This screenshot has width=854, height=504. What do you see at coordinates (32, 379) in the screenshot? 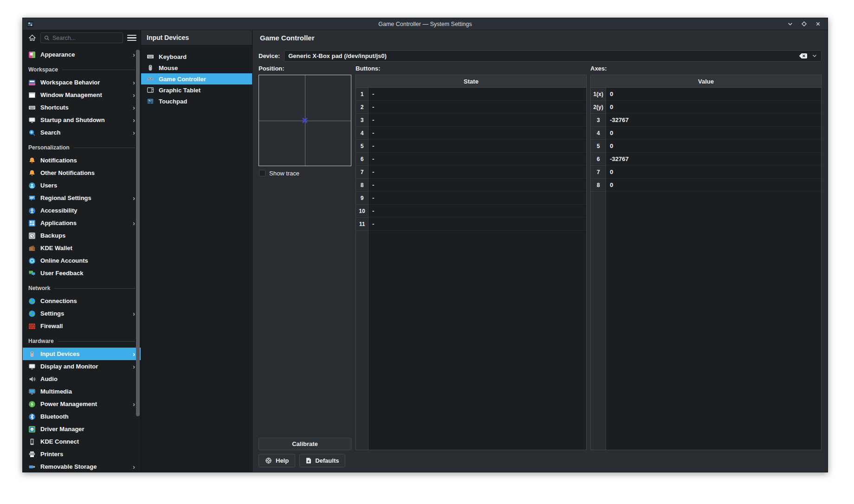
I see `speaker-icon` at bounding box center [32, 379].